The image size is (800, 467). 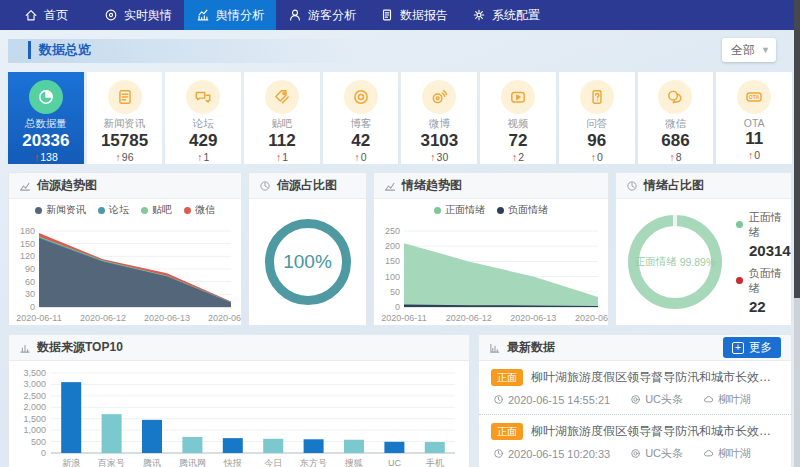 I want to click on scrollbar-thumb, so click(x=797, y=149).